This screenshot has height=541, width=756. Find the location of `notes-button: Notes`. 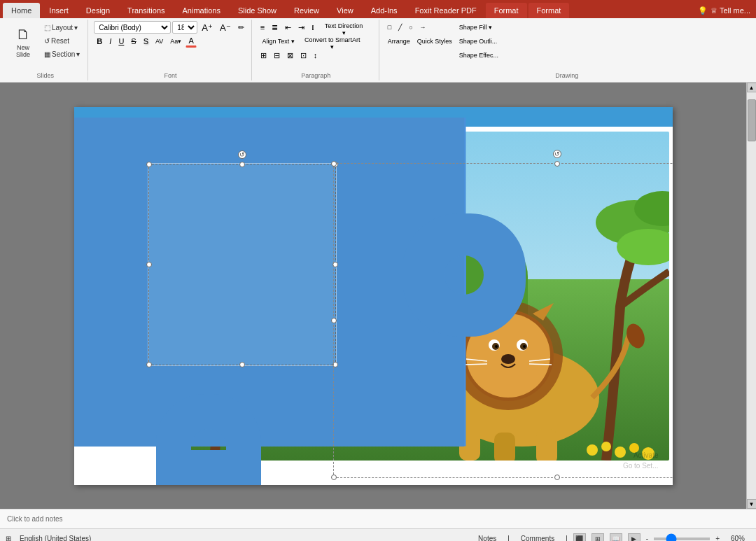

notes-button: Notes is located at coordinates (487, 538).